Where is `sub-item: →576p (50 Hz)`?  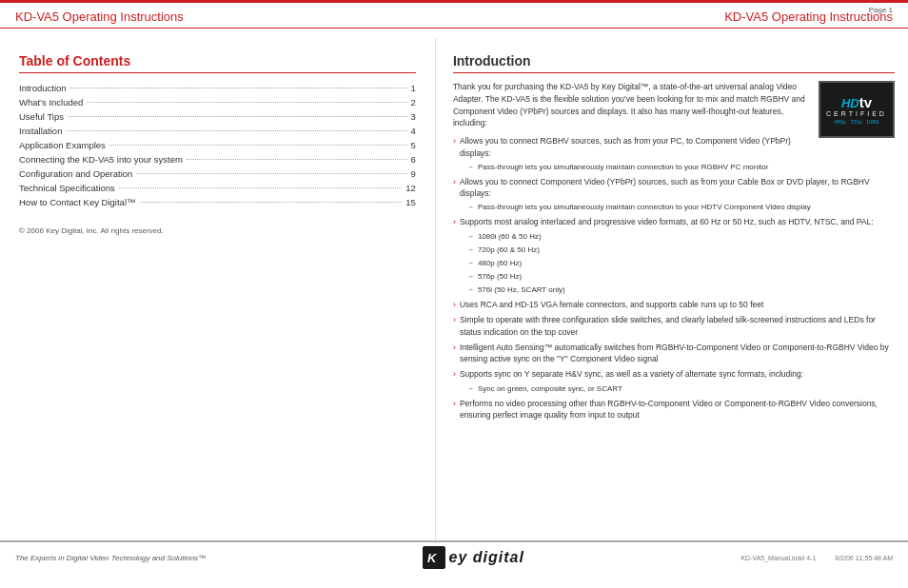 sub-item: →576p (50 Hz) is located at coordinates (681, 277).